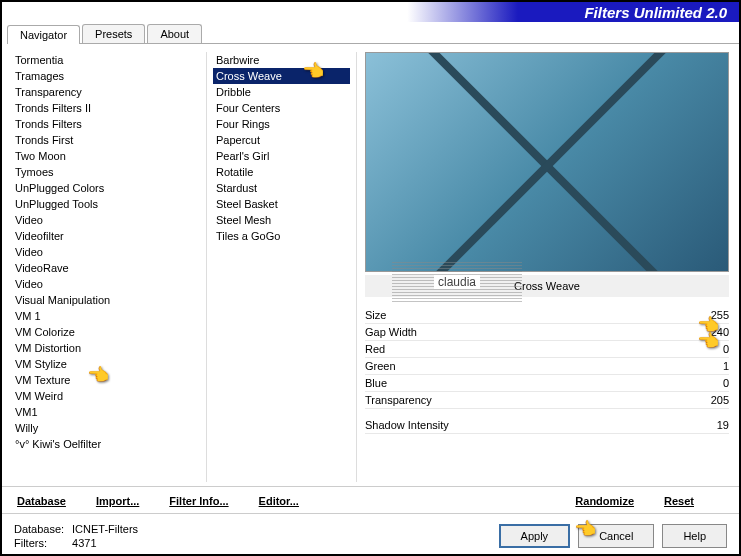 Image resolution: width=741 pixels, height=556 pixels. Describe the element at coordinates (370, 12) in the screenshot. I see `title-bar: Filters Unlimited 2.0` at that location.